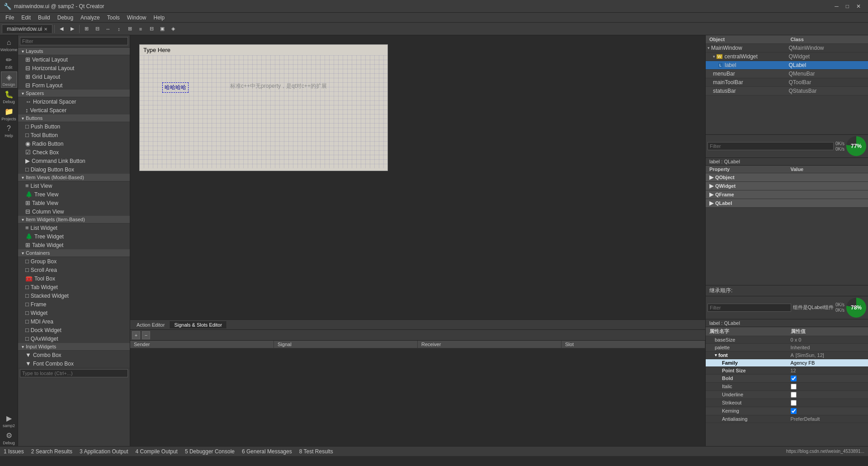 This screenshot has width=868, height=466. Describe the element at coordinates (316, 452) in the screenshot. I see `status-test: 8 Test Results` at that location.